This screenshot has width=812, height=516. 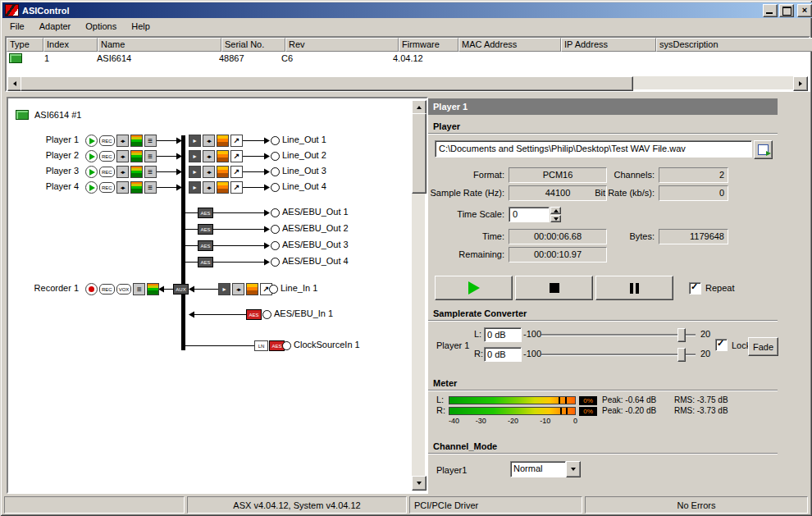 What do you see at coordinates (618, 354) in the screenshot?
I see `right-gain-slider` at bounding box center [618, 354].